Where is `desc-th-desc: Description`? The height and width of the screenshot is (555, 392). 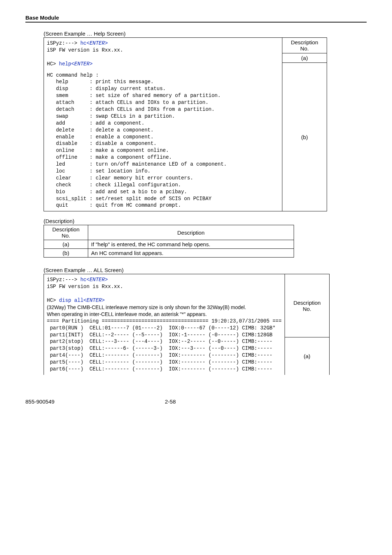 desc-th-desc: Description is located at coordinates (191, 232).